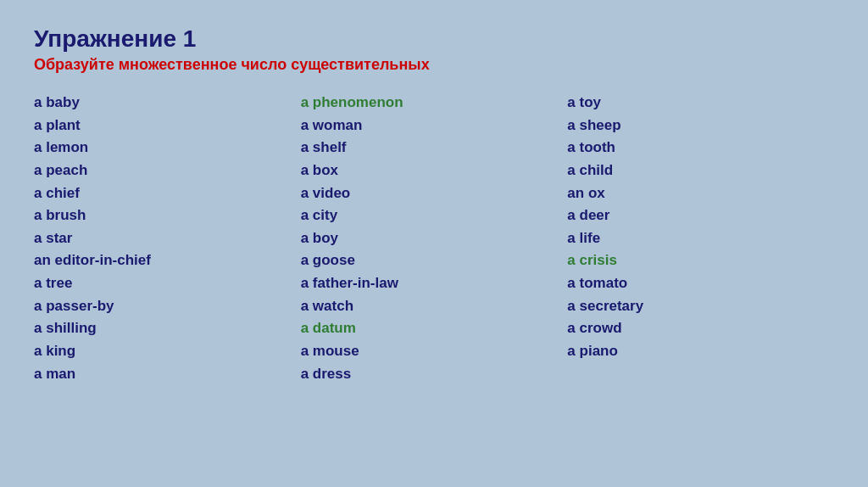 This screenshot has width=868, height=487. I want to click on word-item: an editor-in-chief, so click(168, 261).